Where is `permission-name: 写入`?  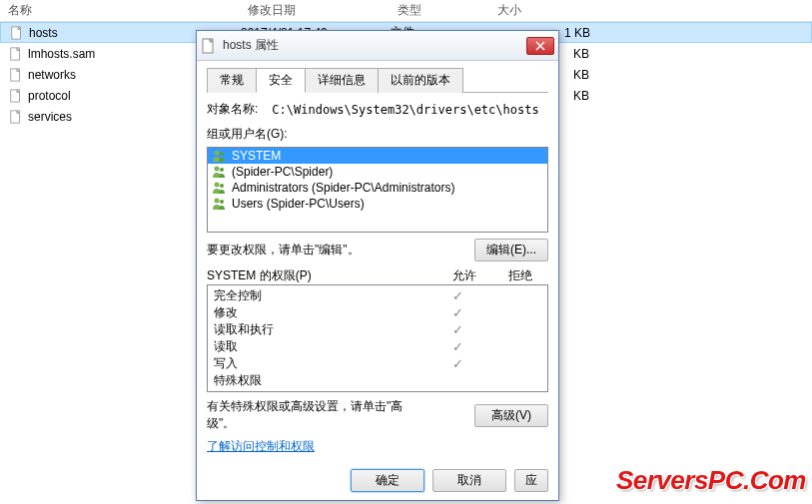
permission-name: 写入 is located at coordinates (322, 363).